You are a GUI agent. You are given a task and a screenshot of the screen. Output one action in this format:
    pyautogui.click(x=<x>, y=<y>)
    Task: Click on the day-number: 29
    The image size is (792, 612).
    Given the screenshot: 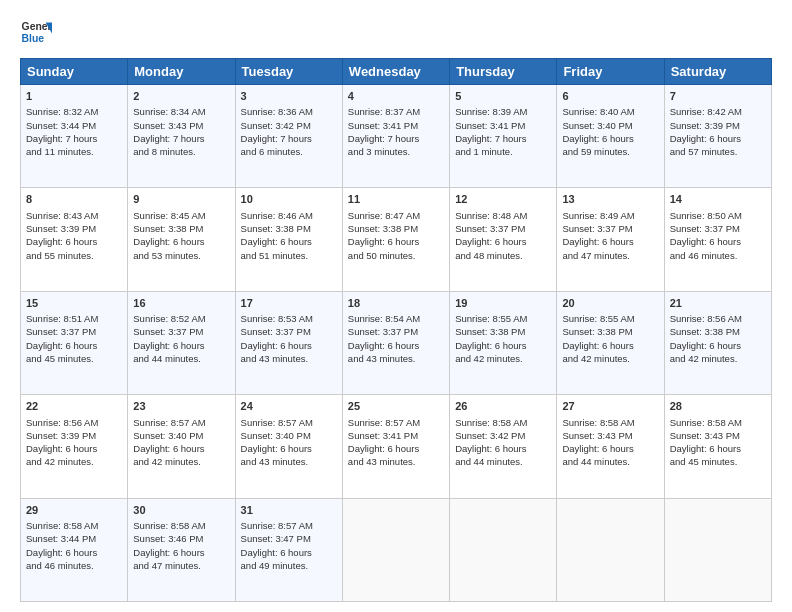 What is the action you would take?
    pyautogui.click(x=74, y=510)
    